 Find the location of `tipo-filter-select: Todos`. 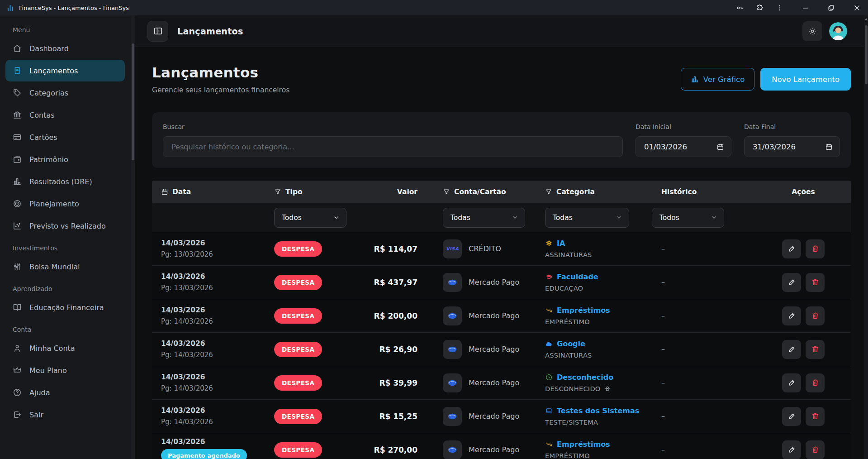

tipo-filter-select: Todos is located at coordinates (310, 218).